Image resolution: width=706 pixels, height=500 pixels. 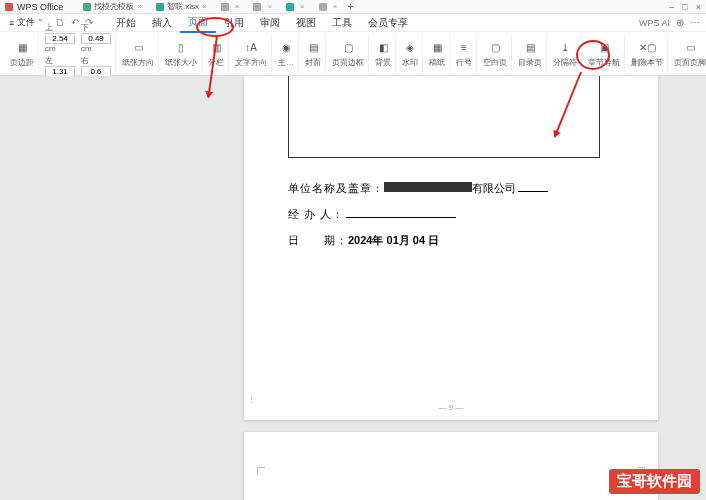 What do you see at coordinates (181, 48) in the screenshot?
I see `paper-size-icon: ▯` at bounding box center [181, 48].